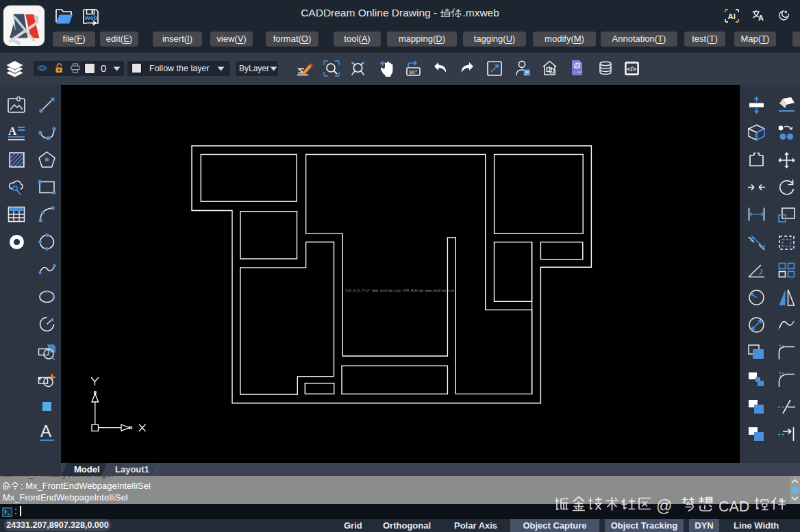 The width and height of the screenshot is (800, 532). Describe the element at coordinates (413, 73) in the screenshot. I see `svg-text: 90°` at that location.